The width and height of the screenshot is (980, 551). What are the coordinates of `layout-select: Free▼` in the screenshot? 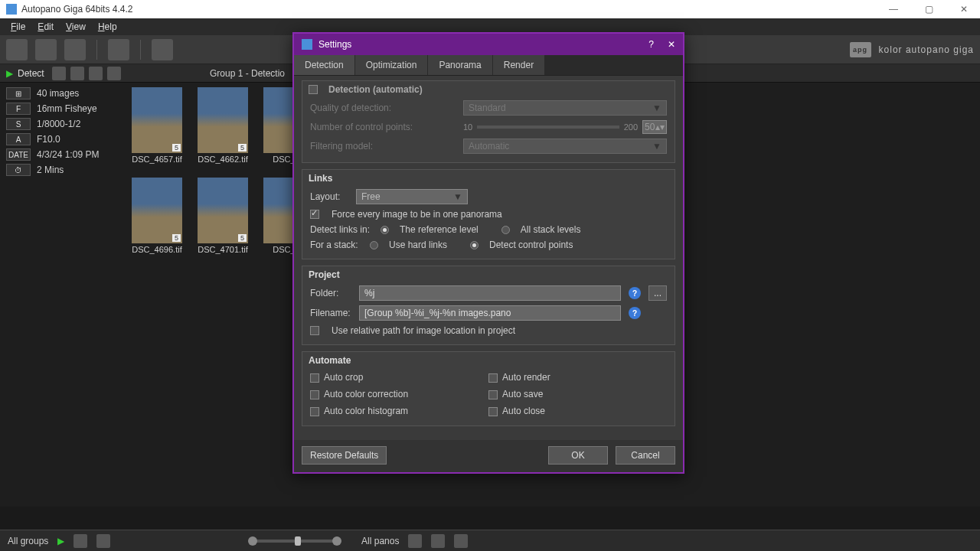 It's located at (412, 197).